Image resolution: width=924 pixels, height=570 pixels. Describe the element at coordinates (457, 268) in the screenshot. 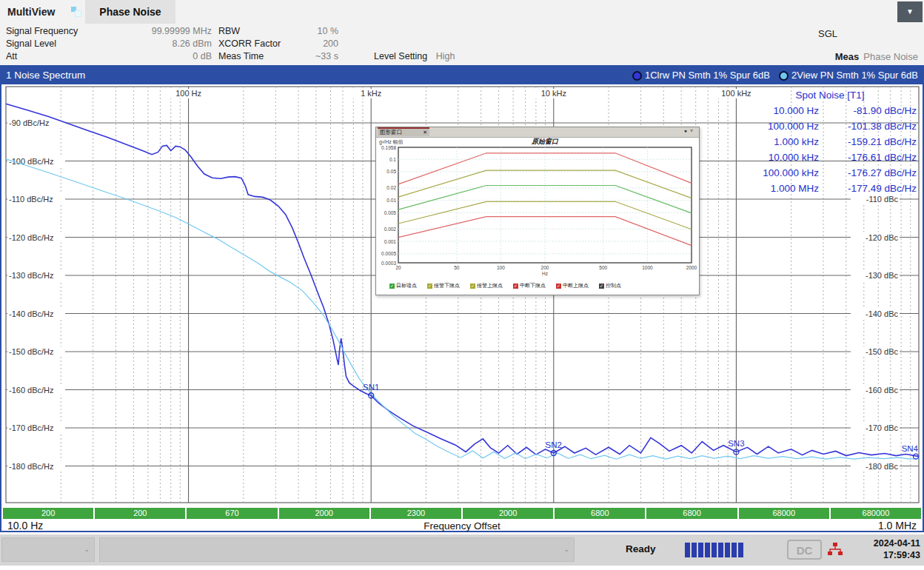

I see `svg-text: 50` at that location.